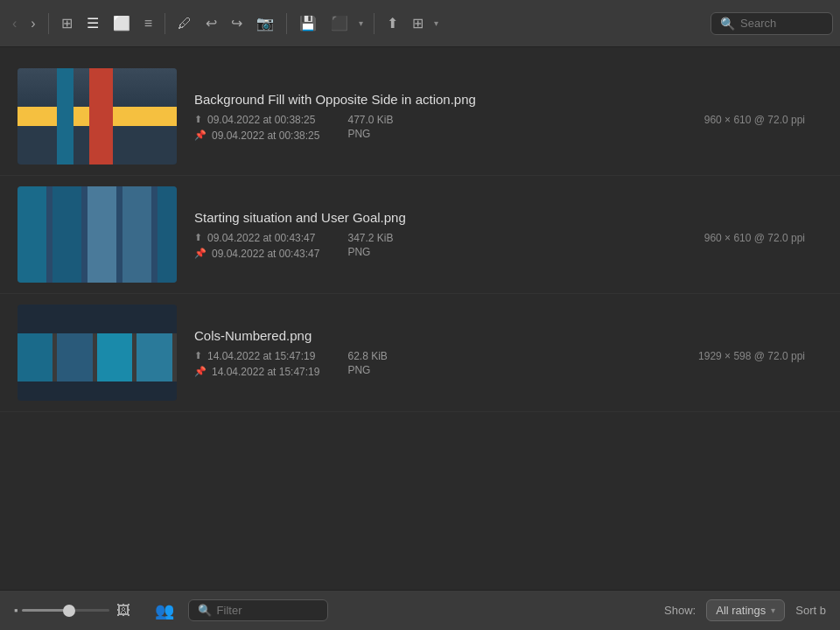 The height and width of the screenshot is (630, 840). Describe the element at coordinates (123, 611) in the screenshot. I see `large-thumb-icon: 🖼` at that location.